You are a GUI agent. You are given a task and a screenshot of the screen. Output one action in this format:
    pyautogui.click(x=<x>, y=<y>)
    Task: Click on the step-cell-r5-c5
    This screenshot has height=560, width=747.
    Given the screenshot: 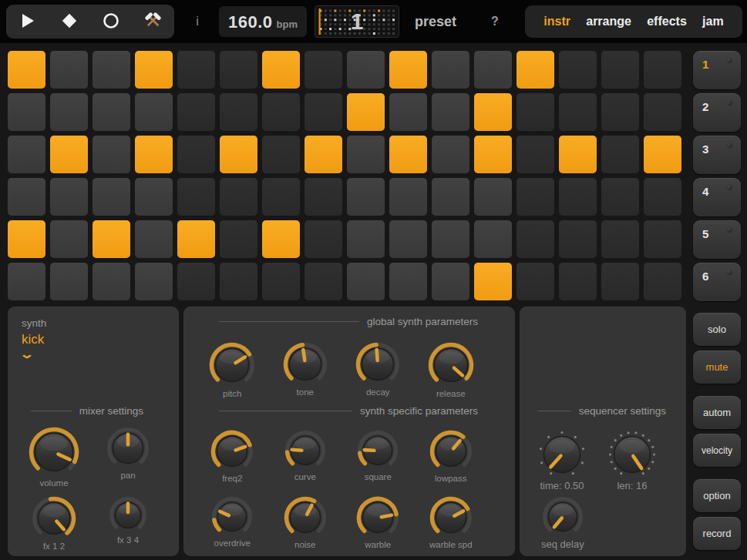 What is the action you would take?
    pyautogui.click(x=196, y=239)
    